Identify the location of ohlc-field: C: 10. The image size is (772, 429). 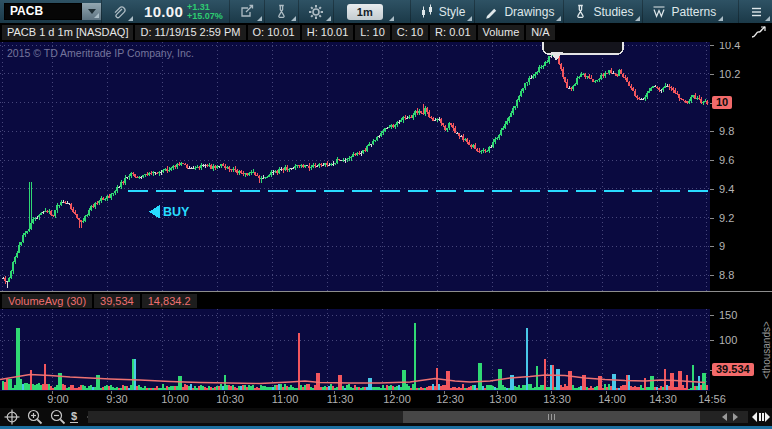
(410, 32).